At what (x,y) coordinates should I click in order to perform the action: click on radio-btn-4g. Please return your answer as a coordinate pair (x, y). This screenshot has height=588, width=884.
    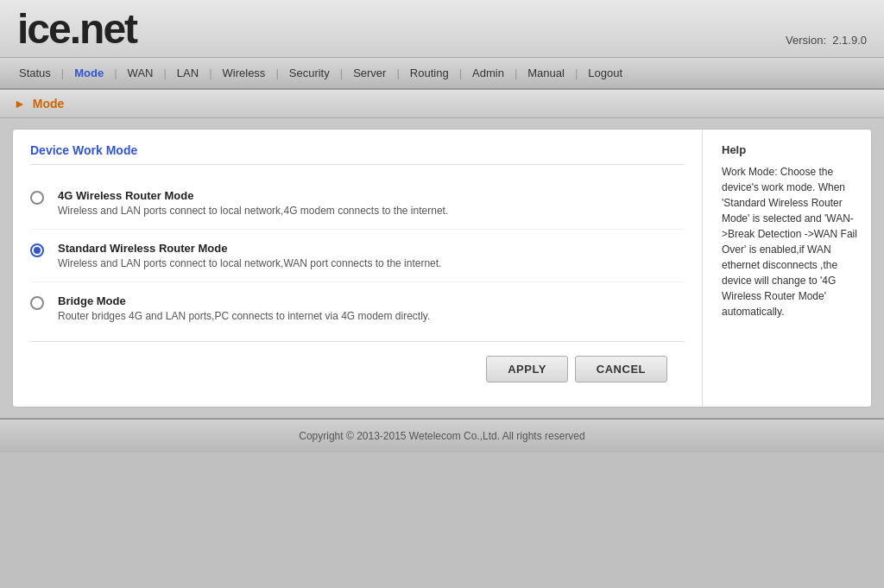
    Looking at the image, I should click on (37, 198).